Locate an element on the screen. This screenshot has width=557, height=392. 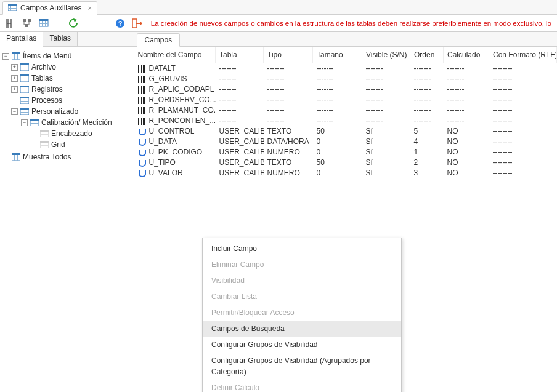
cell-orden: 3 is located at coordinates (427, 174).